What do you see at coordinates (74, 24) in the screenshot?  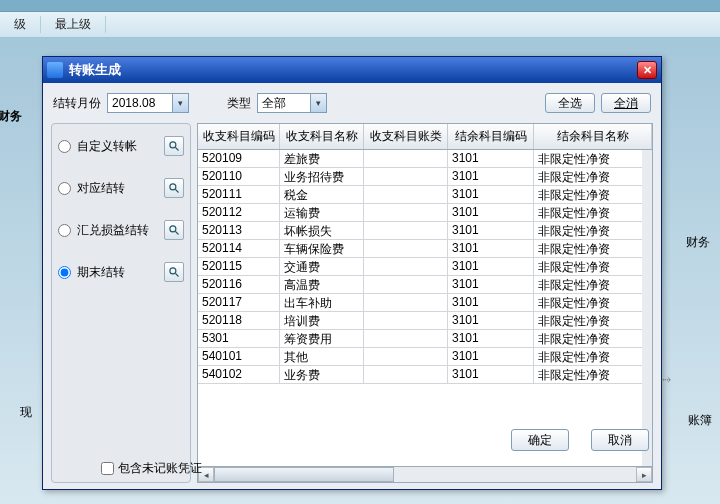 I see `bg-menu-item: 最上级` at bounding box center [74, 24].